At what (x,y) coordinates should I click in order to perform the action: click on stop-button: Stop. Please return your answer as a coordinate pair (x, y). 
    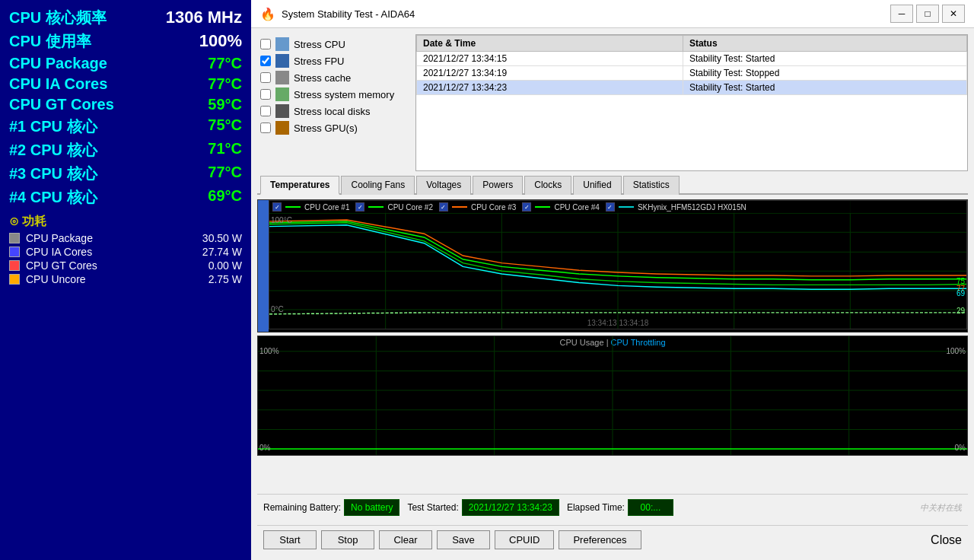
    Looking at the image, I should click on (348, 540).